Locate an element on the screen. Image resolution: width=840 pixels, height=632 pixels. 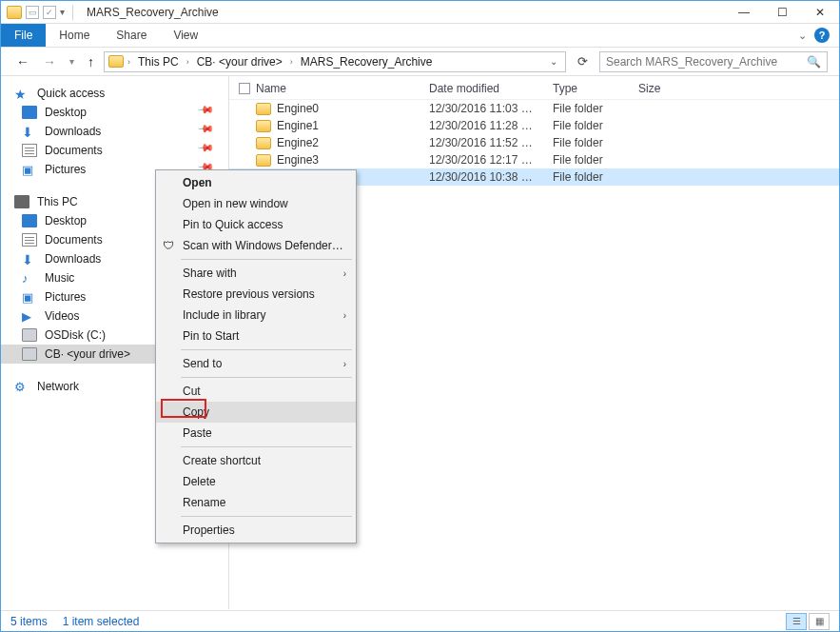
context-menu-item: Open in new window is located at coordinates (256, 204).